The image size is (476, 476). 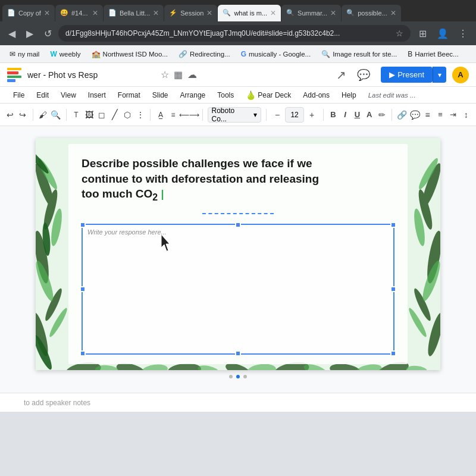 What do you see at coordinates (461, 75) in the screenshot?
I see `user-avatar: A` at bounding box center [461, 75].